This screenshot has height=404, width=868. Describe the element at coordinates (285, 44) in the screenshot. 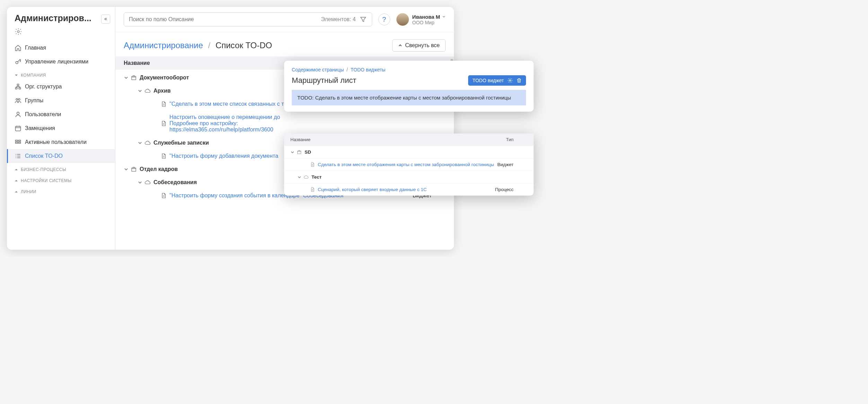

I see `breadcrumb-row: Администрирование / Список TO-DO Свернут…` at that location.